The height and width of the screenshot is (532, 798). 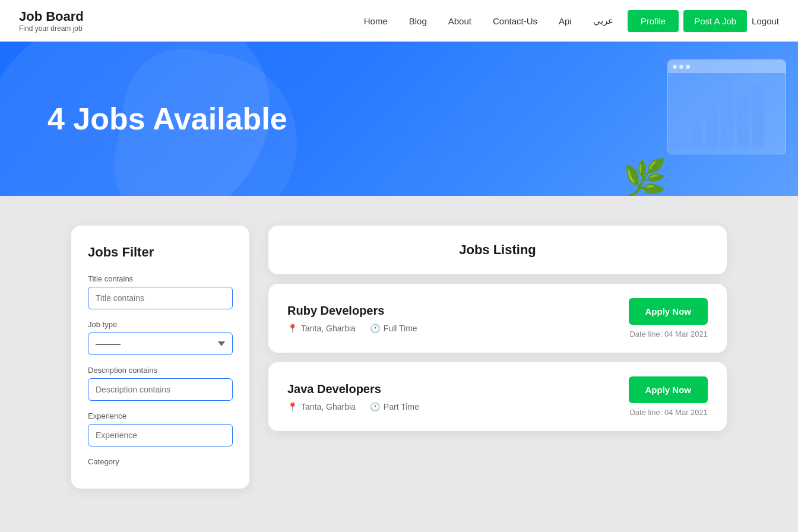 What do you see at coordinates (328, 328) in the screenshot?
I see `job-location-text-1: Tanta, Gharbia` at bounding box center [328, 328].